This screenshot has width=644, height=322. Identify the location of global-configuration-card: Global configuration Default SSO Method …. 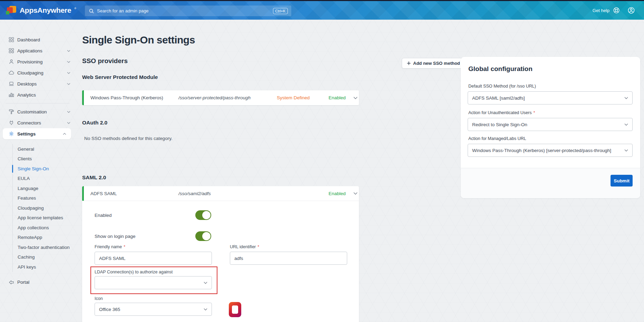
(550, 128).